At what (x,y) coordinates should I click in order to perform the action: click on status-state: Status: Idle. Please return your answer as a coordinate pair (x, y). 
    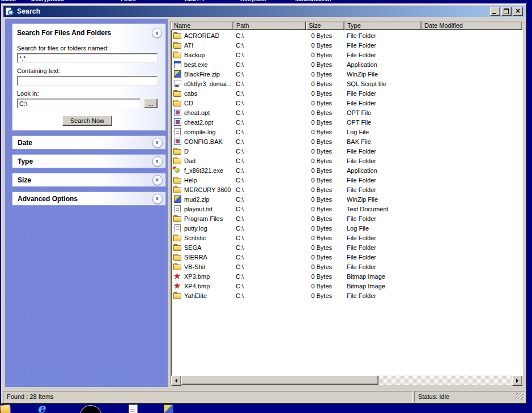
    Looking at the image, I should click on (470, 397).